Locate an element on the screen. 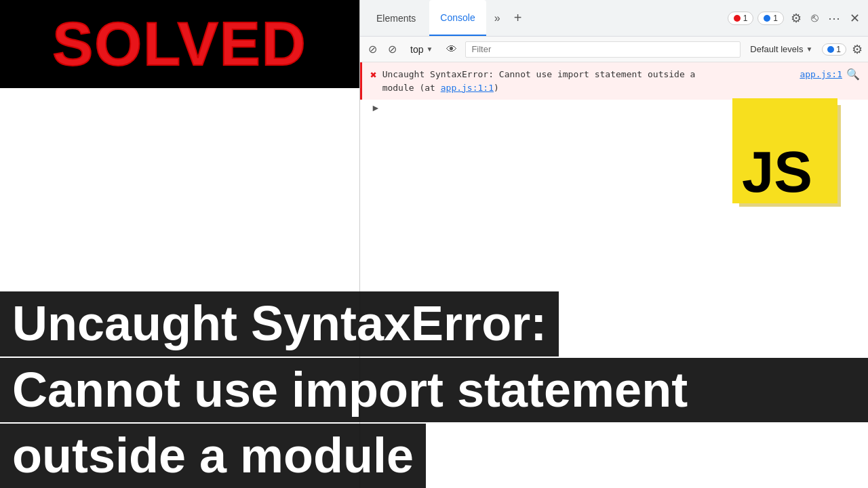 The image size is (868, 488). svg-text: JS is located at coordinates (777, 172).